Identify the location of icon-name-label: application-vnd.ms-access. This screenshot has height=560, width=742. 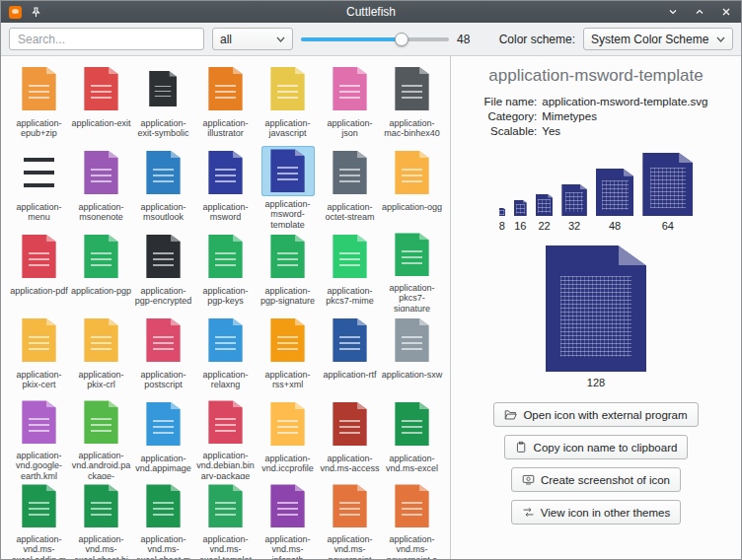
(350, 463).